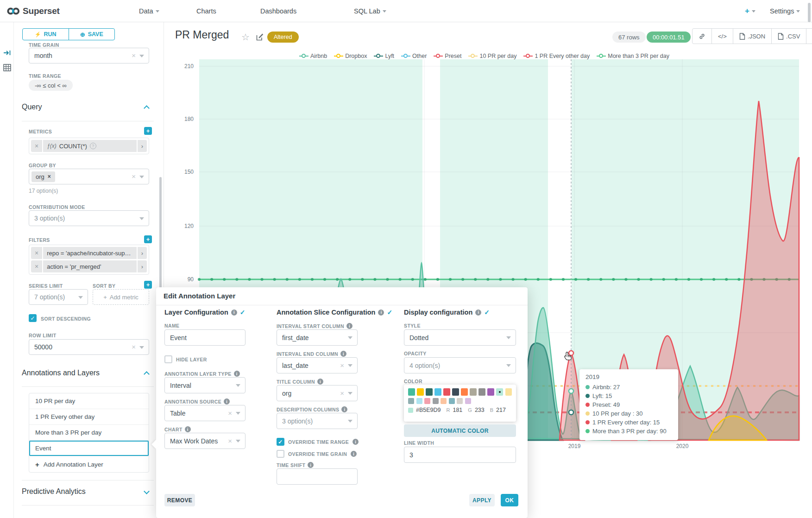 This screenshot has height=518, width=812. Describe the element at coordinates (58, 297) in the screenshot. I see `series-limit-select: 7 option(s)` at that location.